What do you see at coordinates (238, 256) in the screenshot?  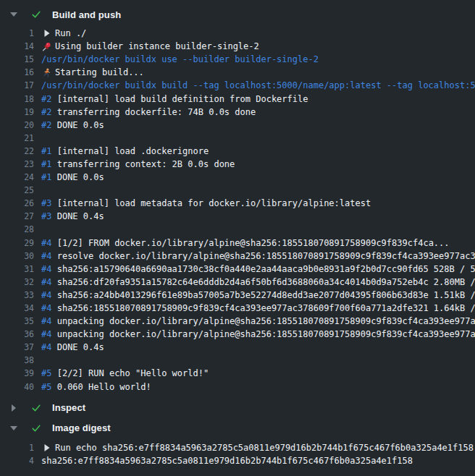 I see `log-line: 30 #4 resolve docker.io/library/alpine@s…` at bounding box center [238, 256].